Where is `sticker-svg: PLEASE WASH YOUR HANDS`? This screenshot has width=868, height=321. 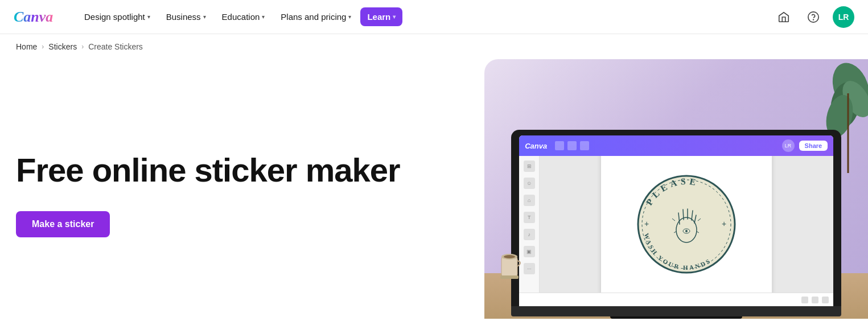 sticker-svg: PLEASE WASH YOUR HANDS is located at coordinates (686, 224).